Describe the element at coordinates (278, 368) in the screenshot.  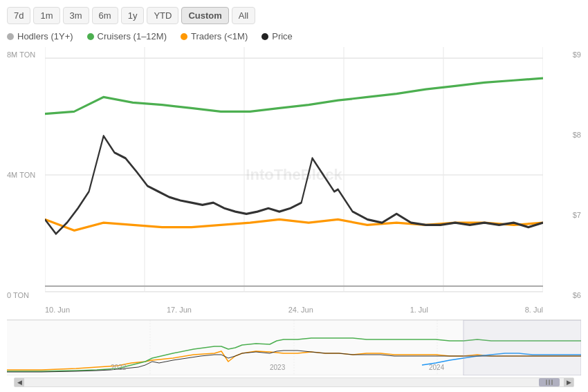
I see `svg-text: 2023` at that location.